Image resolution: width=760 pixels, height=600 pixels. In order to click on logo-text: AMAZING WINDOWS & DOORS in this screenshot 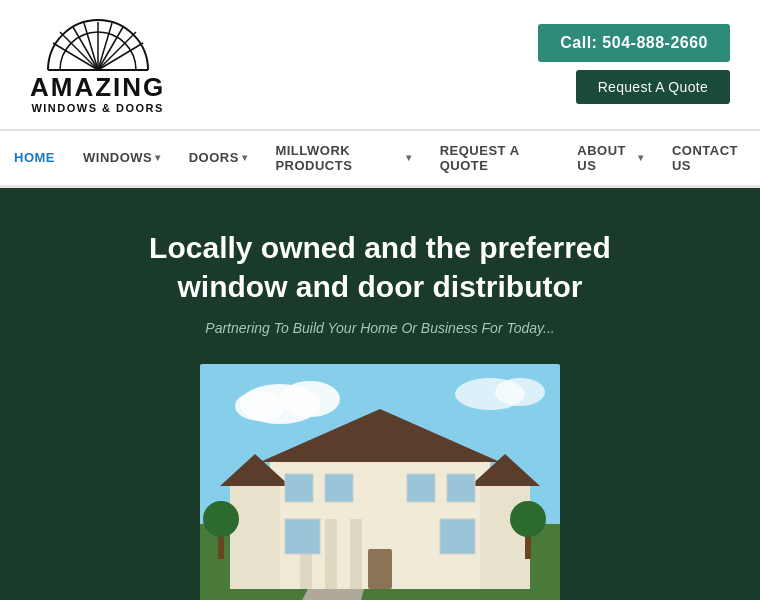, I will do `click(98, 94)`.